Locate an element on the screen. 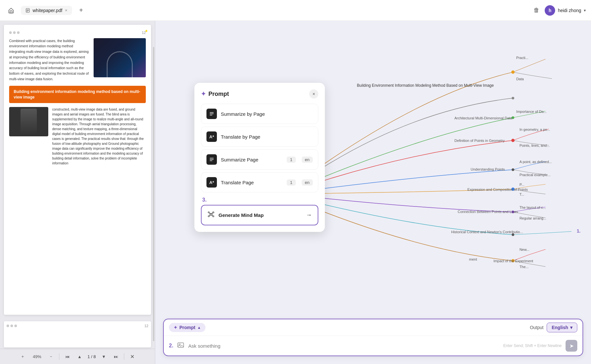 The width and height of the screenshot is (591, 364). svg-text: Practical example... is located at coordinates (535, 175).